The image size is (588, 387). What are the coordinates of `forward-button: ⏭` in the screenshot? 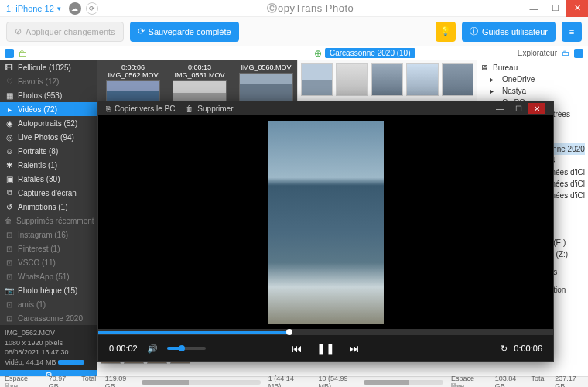 It's located at (354, 348).